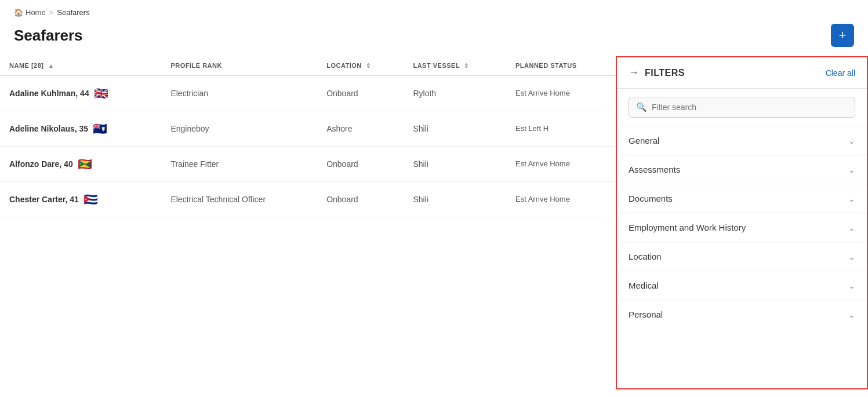 The height and width of the screenshot is (397, 868). Describe the element at coordinates (466, 66) in the screenshot. I see `vessel-sort-icon: ⇕` at that location.